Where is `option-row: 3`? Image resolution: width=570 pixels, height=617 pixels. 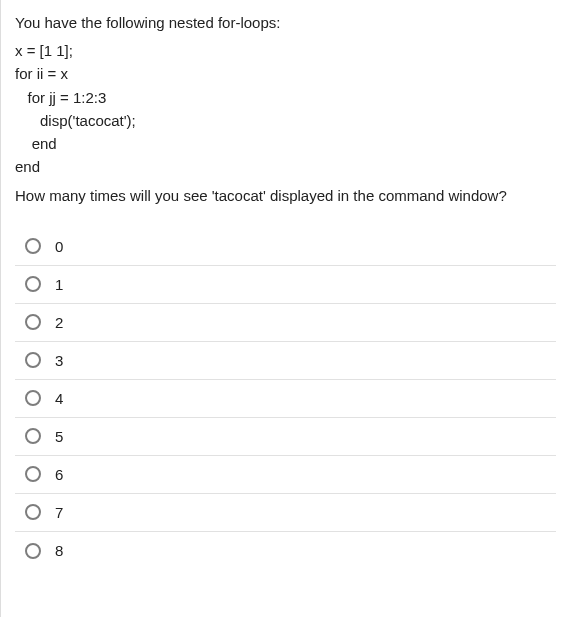
option-row: 3 is located at coordinates (286, 361).